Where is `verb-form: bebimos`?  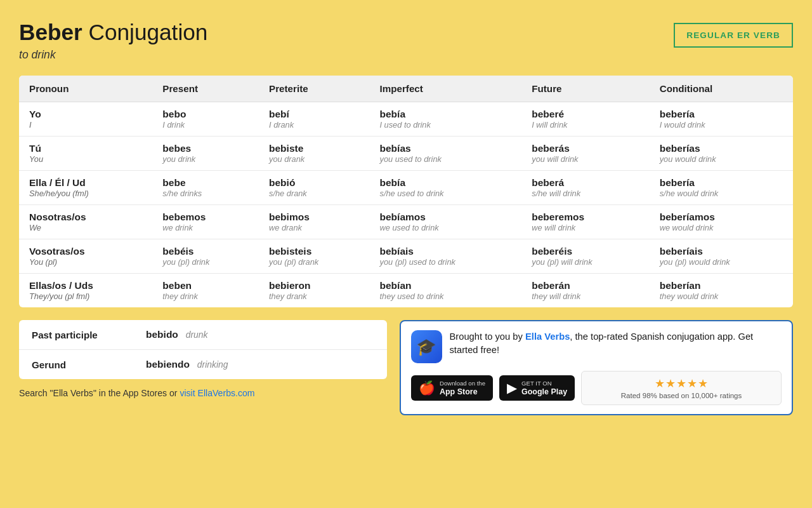
verb-form: bebimos is located at coordinates (314, 217).